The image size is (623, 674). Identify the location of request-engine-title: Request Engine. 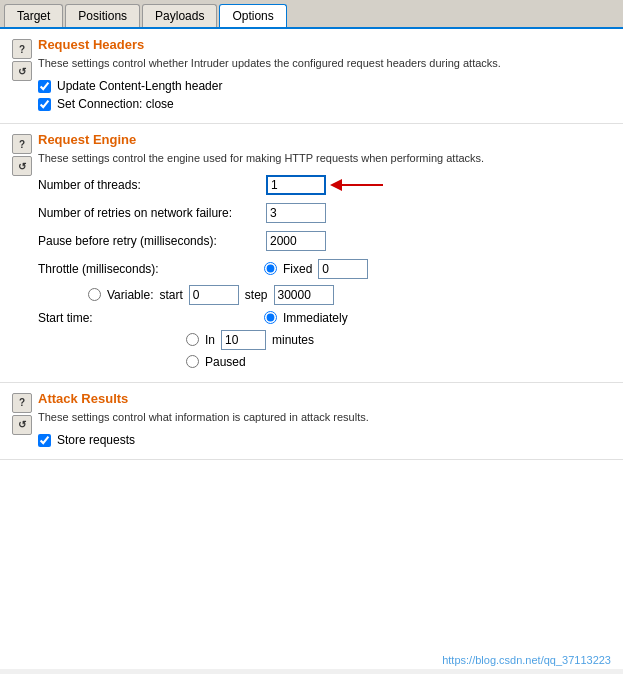
(324, 140).